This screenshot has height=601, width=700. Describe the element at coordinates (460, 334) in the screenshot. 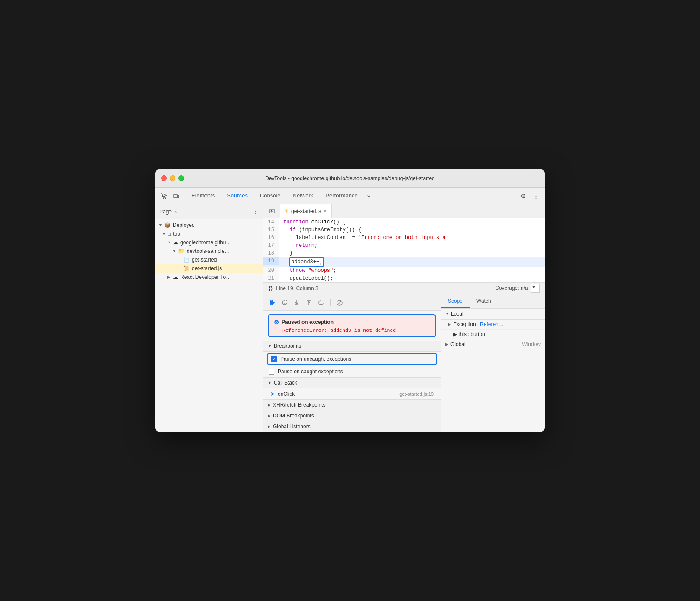

I see `this-key: ▶ this` at that location.